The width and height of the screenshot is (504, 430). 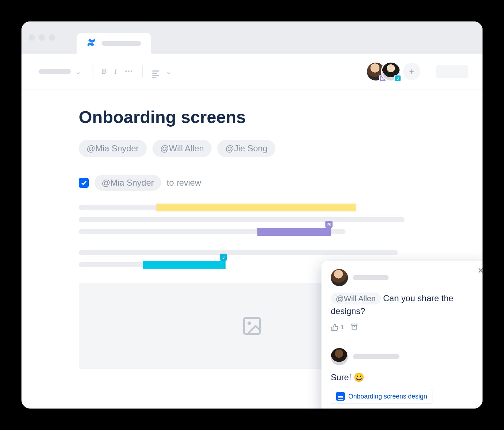 I want to click on comment-thread-item: Sure! 😀 Onboarding screens design, so click(x=402, y=374).